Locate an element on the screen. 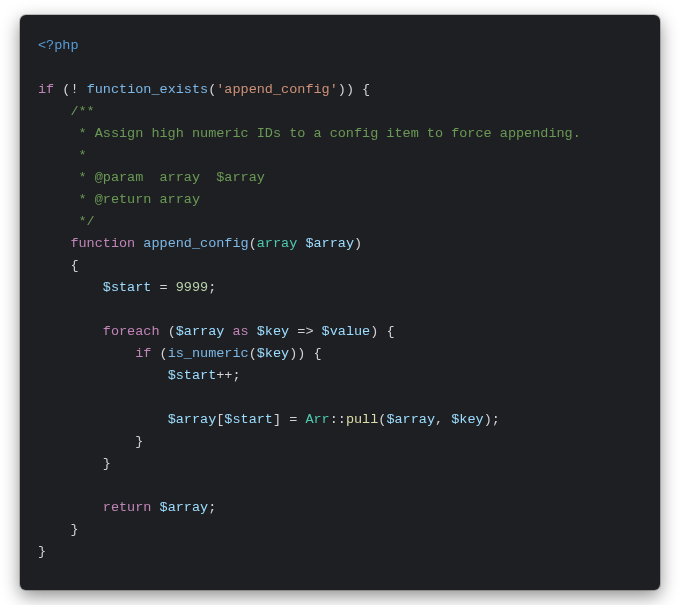  var-array: $array is located at coordinates (330, 244).